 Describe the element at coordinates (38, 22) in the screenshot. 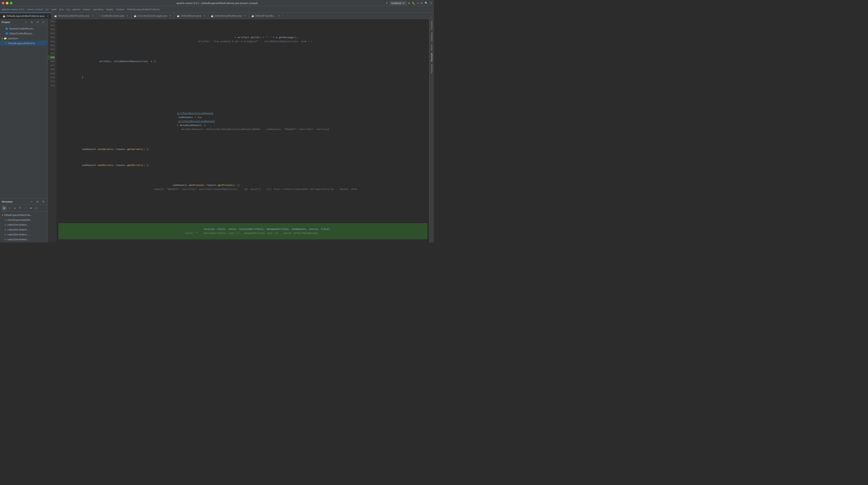

I see `sidebar-settings-icon: ⚙` at that location.